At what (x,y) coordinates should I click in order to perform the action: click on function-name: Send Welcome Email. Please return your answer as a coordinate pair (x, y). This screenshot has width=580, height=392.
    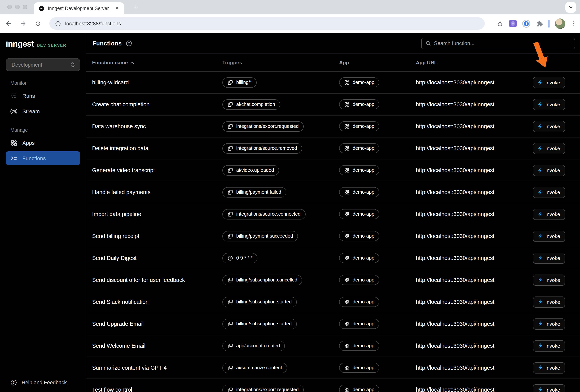
    Looking at the image, I should click on (157, 346).